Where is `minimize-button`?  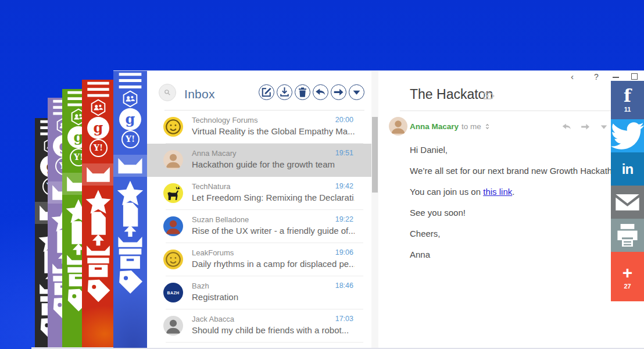 minimize-button is located at coordinates (616, 77).